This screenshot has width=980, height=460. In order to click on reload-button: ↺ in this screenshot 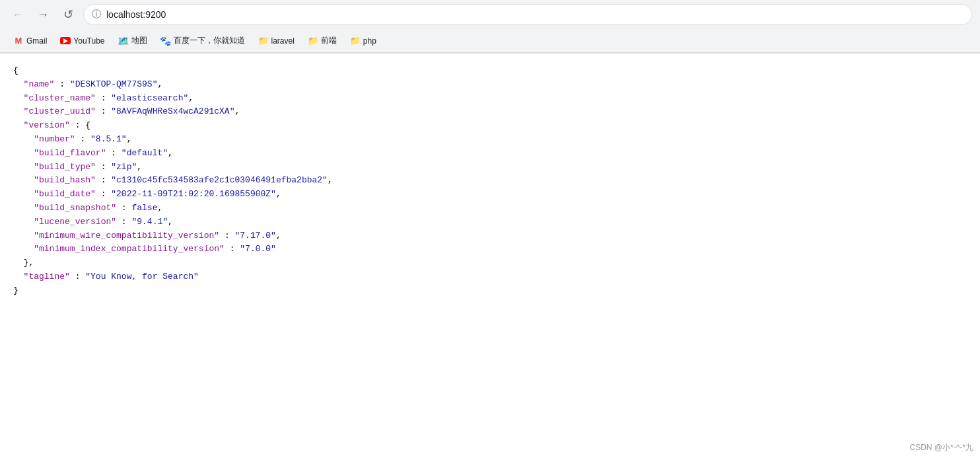, I will do `click(68, 15)`.